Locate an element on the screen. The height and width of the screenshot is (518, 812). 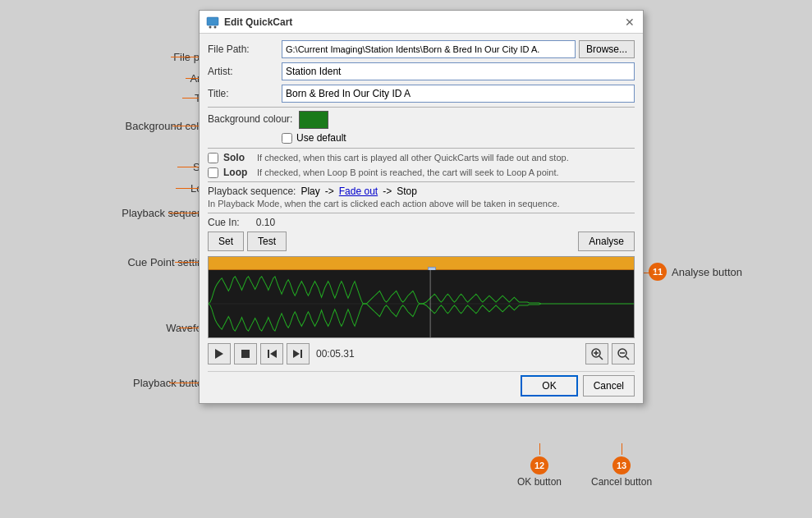
bg-color-label: Background colour: is located at coordinates (250, 119).